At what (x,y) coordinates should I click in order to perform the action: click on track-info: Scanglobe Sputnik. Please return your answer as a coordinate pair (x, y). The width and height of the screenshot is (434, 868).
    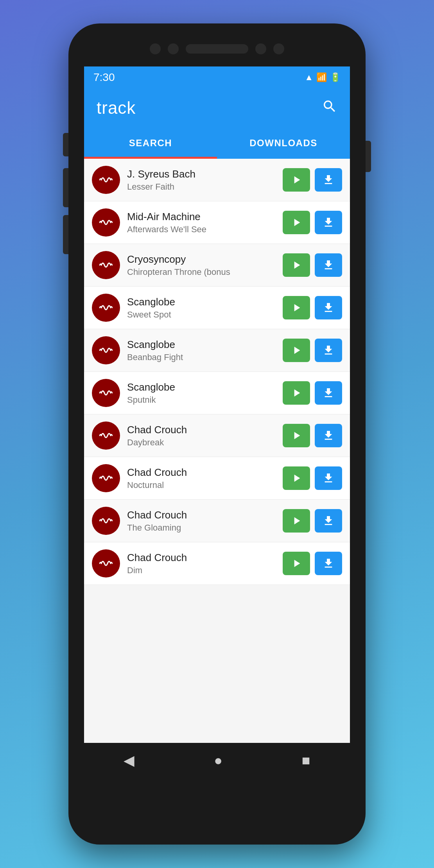
    Looking at the image, I should click on (201, 393).